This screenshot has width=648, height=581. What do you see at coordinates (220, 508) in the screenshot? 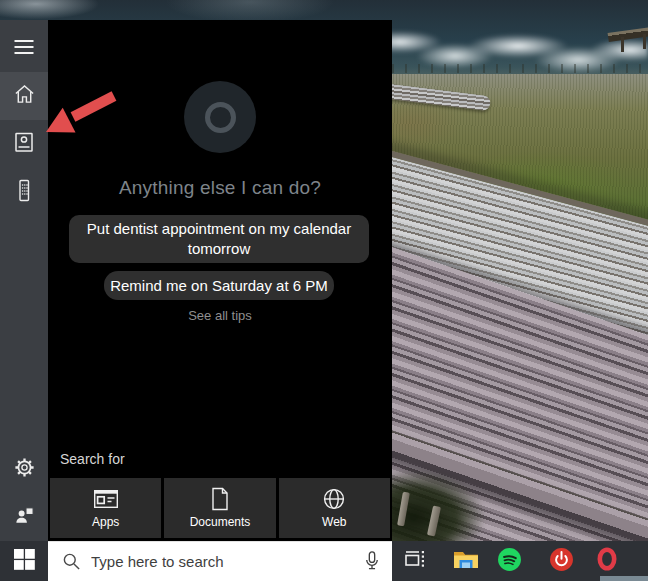
I see `category-documents-button: Documents` at bounding box center [220, 508].